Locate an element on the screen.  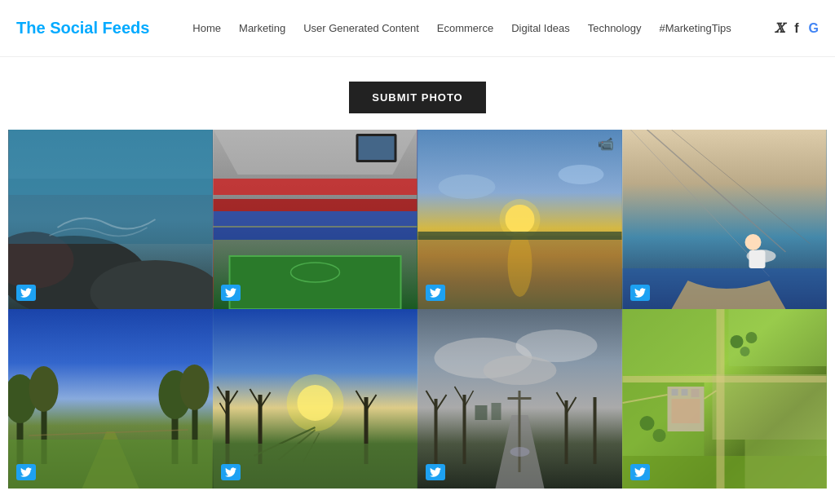
nav-technology: Technology is located at coordinates (615, 28).